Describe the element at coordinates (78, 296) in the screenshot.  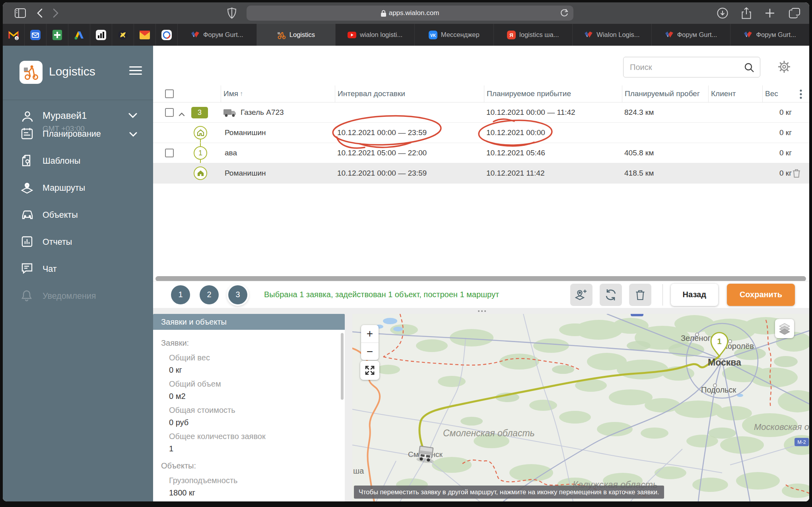
I see `sidebar-item-notifications: Уведомления` at that location.